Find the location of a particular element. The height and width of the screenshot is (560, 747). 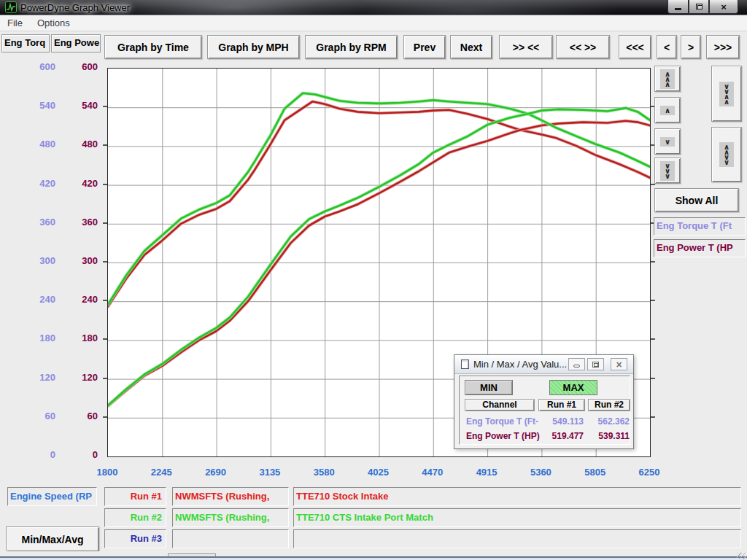

y-tick-power-540: 540 is located at coordinates (83, 105).